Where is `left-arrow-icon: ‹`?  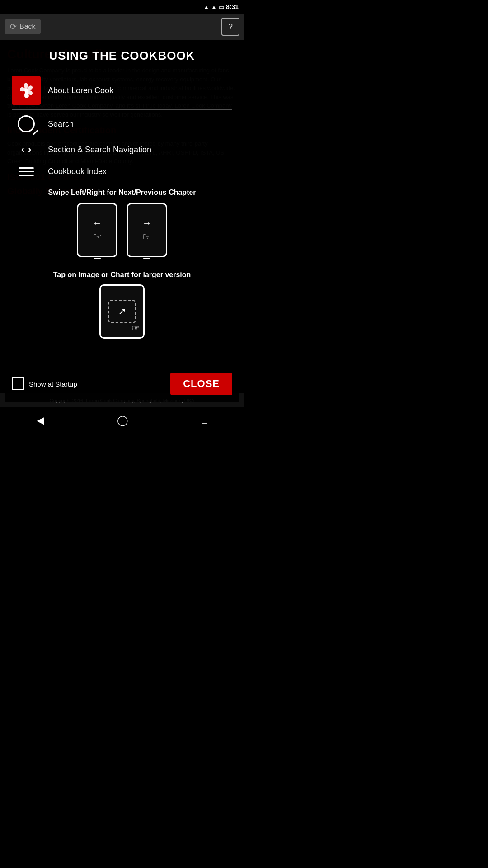
left-arrow-icon: ‹ is located at coordinates (23, 150).